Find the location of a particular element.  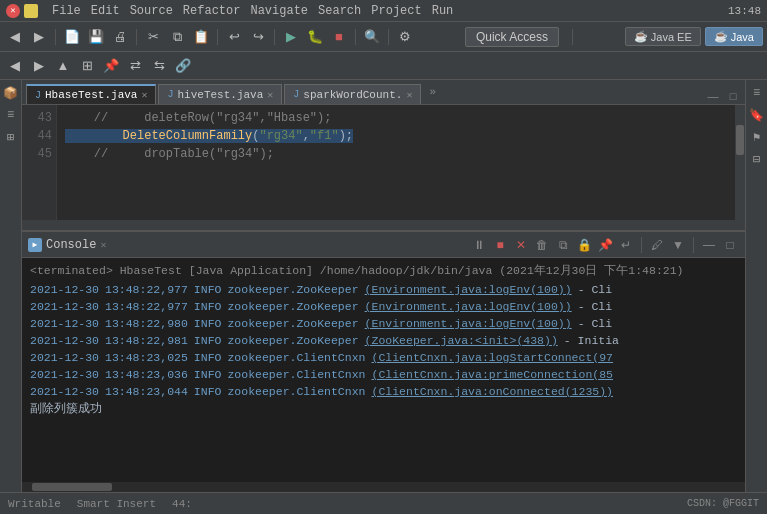

console-minimize-btn: — is located at coordinates (709, 245).